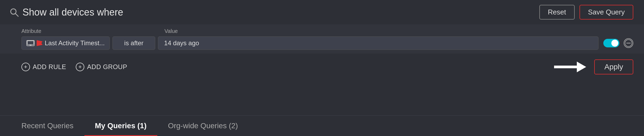 This screenshot has height=136, width=644. What do you see at coordinates (586, 12) in the screenshot?
I see `top-buttons-group: Reset Save Query` at bounding box center [586, 12].